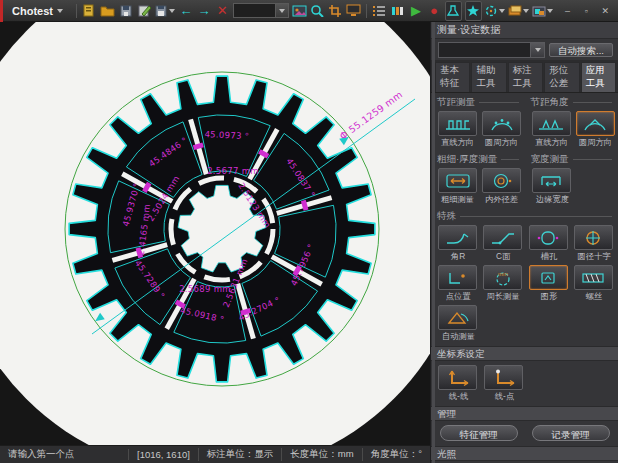 Image resolution: width=618 pixels, height=463 pixels. Describe the element at coordinates (571, 433) in the screenshot. I see `record-management-button: 记录管理` at that location.